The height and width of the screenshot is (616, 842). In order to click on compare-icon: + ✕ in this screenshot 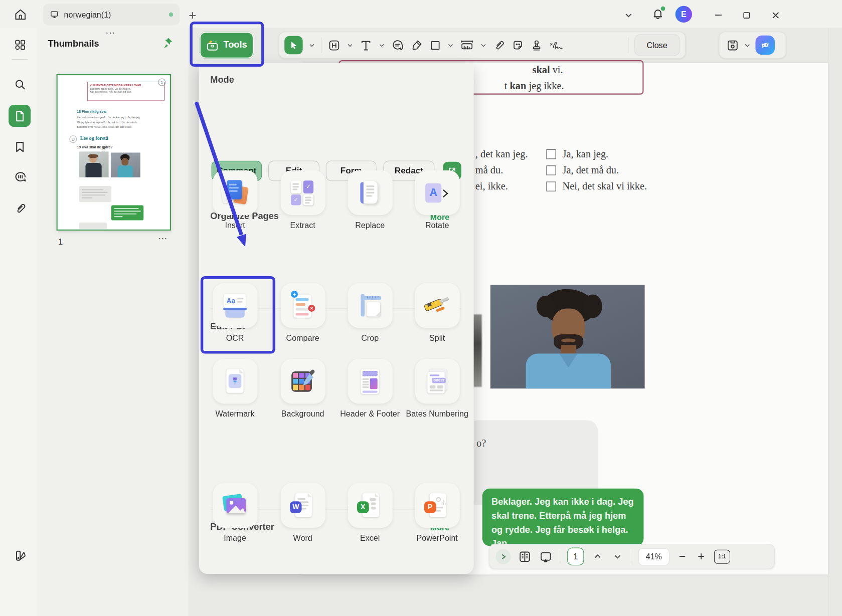, I will do `click(303, 306)`.